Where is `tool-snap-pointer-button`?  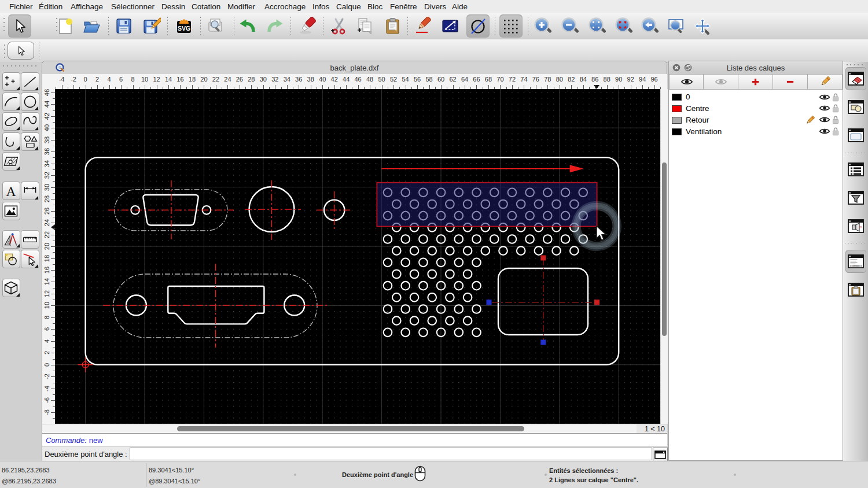
tool-snap-pointer-button is located at coordinates (30, 259).